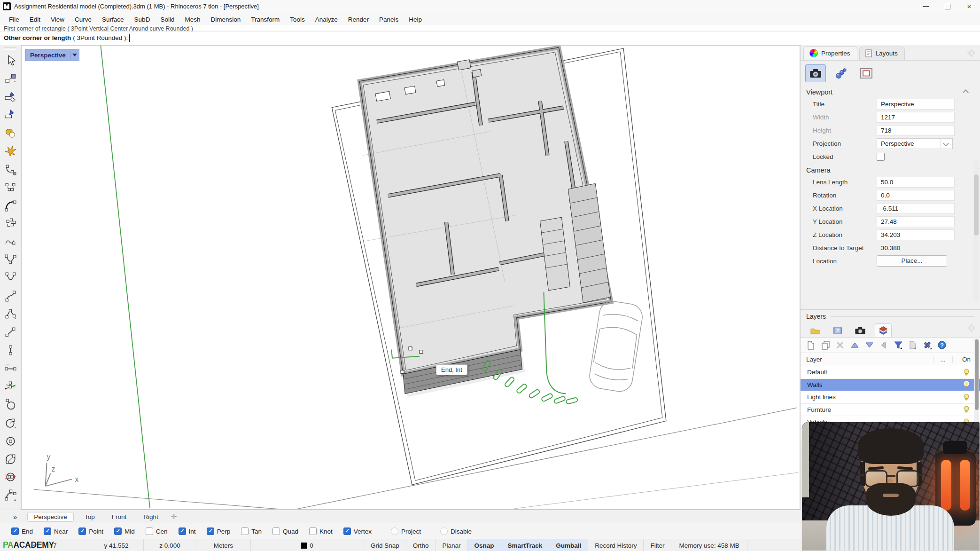 The image size is (980, 551). What do you see at coordinates (969, 7) in the screenshot?
I see `close-button: ×` at bounding box center [969, 7].